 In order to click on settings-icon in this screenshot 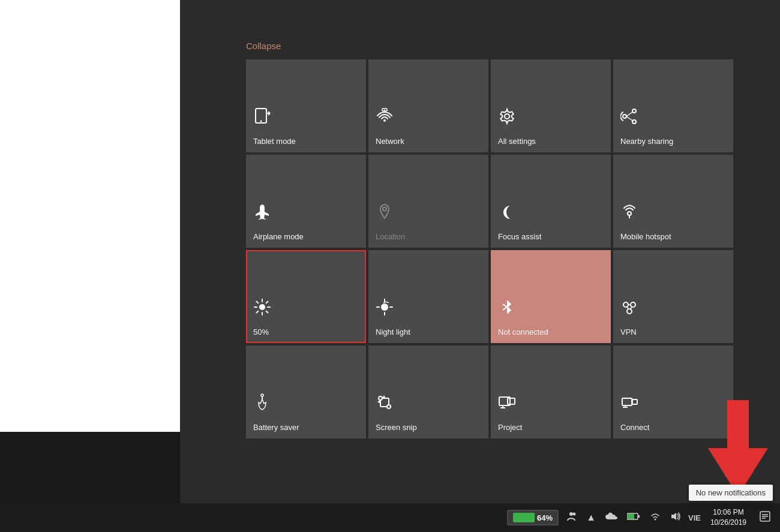, I will do `click(507, 118)`.